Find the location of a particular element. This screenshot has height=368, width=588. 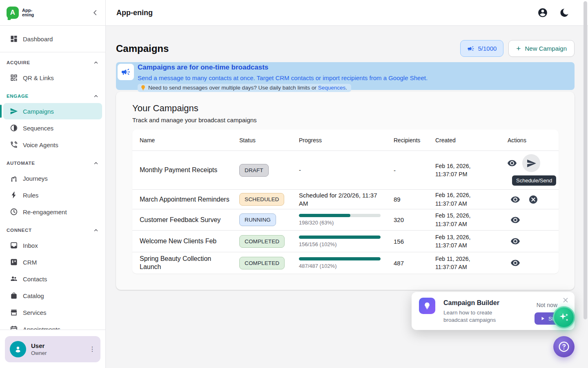

sidebar-item-voice-agents: Voice Agents is located at coordinates (53, 145).